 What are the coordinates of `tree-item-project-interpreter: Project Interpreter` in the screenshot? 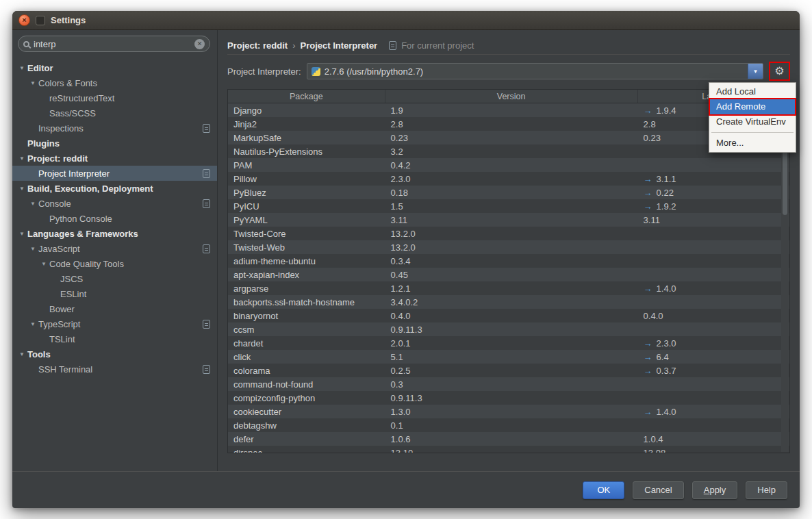 It's located at (115, 173).